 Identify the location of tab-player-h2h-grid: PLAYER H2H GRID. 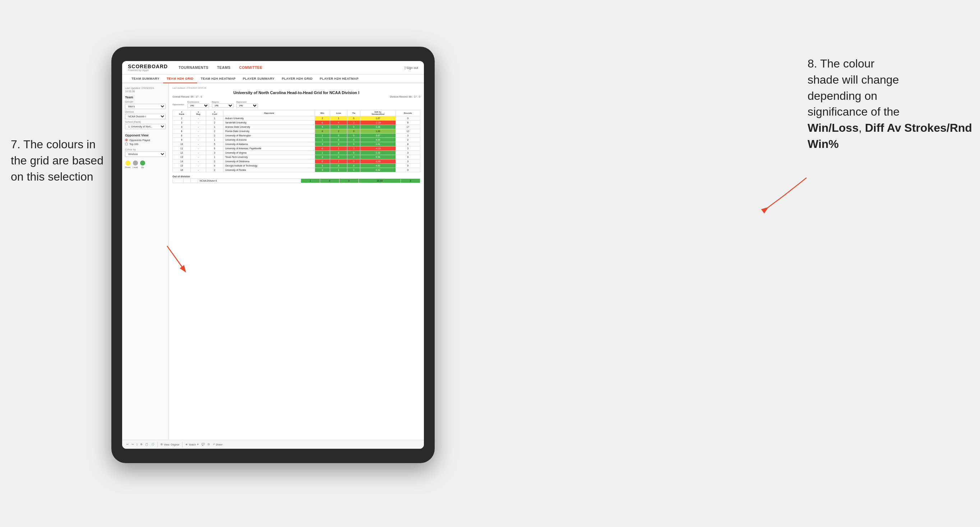
(297, 79).